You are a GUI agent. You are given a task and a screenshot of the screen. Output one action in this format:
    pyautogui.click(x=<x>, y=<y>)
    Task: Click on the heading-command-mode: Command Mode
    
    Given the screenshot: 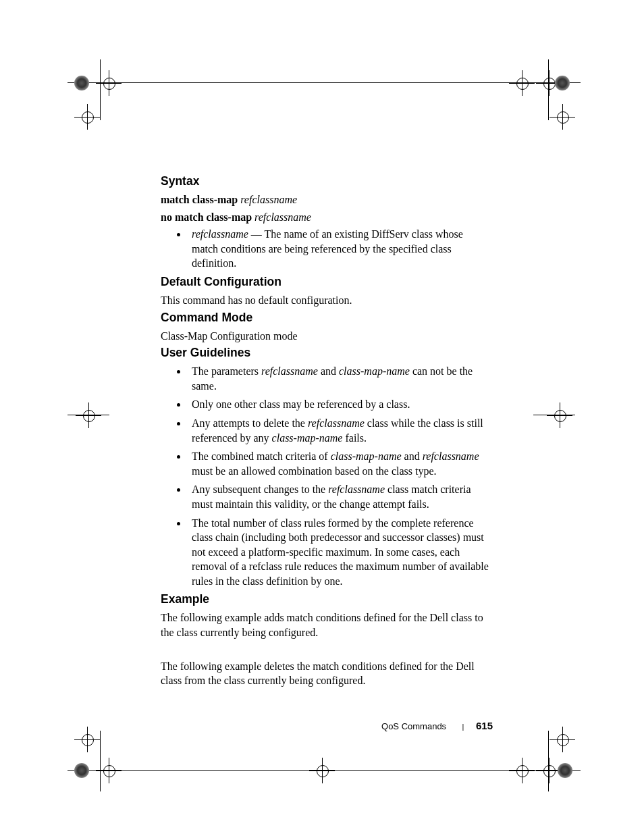 What is the action you would take?
    pyautogui.click(x=326, y=317)
    